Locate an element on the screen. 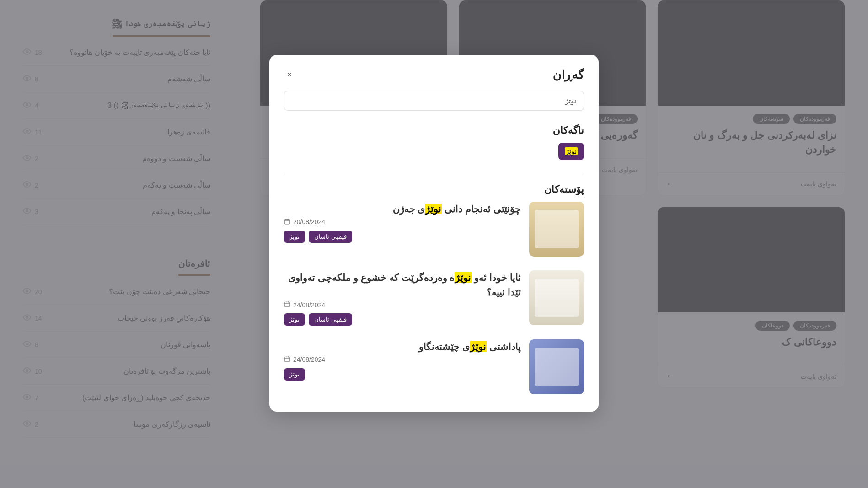 The height and width of the screenshot is (488, 868). posts-list: چۆنێتی ئەنجام دانی نوێژی جەژن20/08/2024ف… is located at coordinates (434, 298).